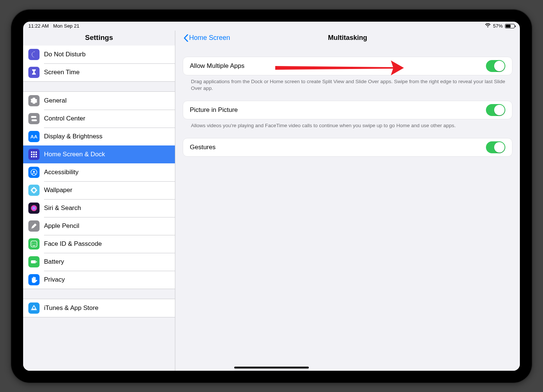 This screenshot has width=543, height=392. Describe the element at coordinates (348, 110) in the screenshot. I see `toggle-row-pip: Picture in Picture` at that location.